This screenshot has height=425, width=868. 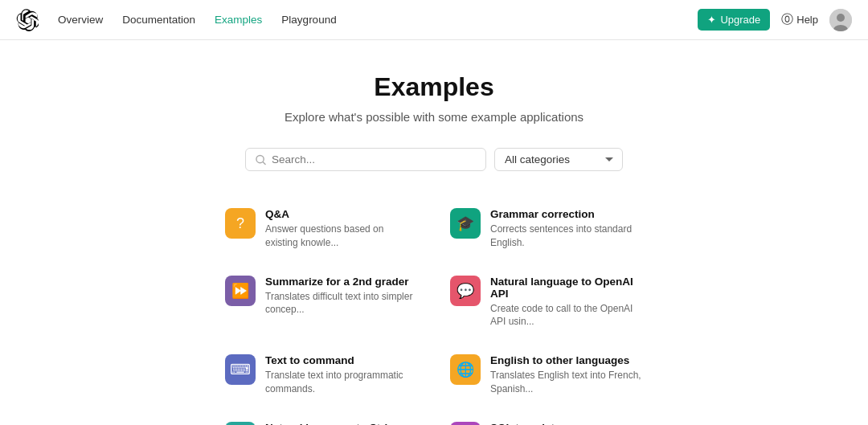 I want to click on example-icon-nl-stripe: 💲, so click(x=240, y=423).